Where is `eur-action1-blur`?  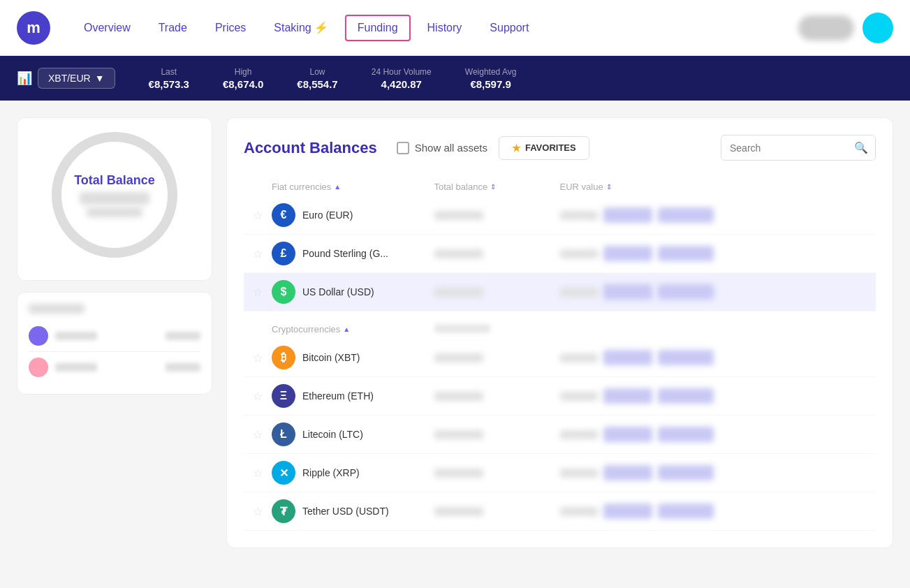
eur-action1-blur is located at coordinates (628, 215).